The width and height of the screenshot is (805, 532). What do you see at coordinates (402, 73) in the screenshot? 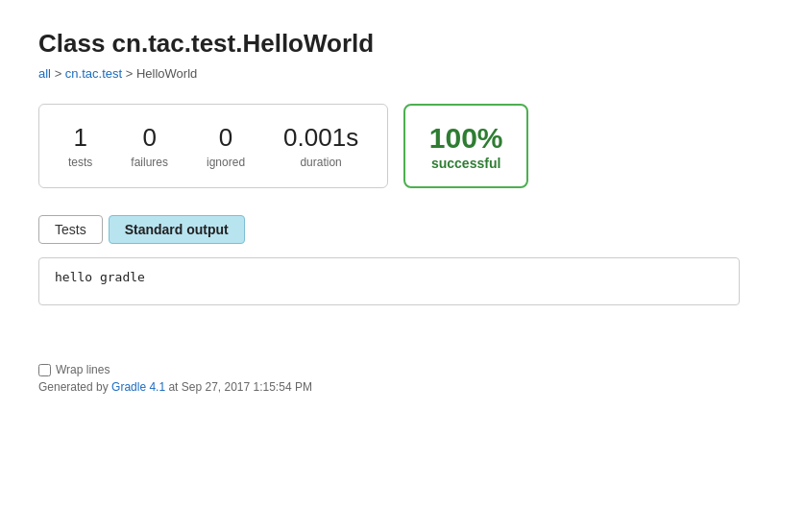
I see `breadcrumb: all > cn.tac.test > HelloWorld` at bounding box center [402, 73].